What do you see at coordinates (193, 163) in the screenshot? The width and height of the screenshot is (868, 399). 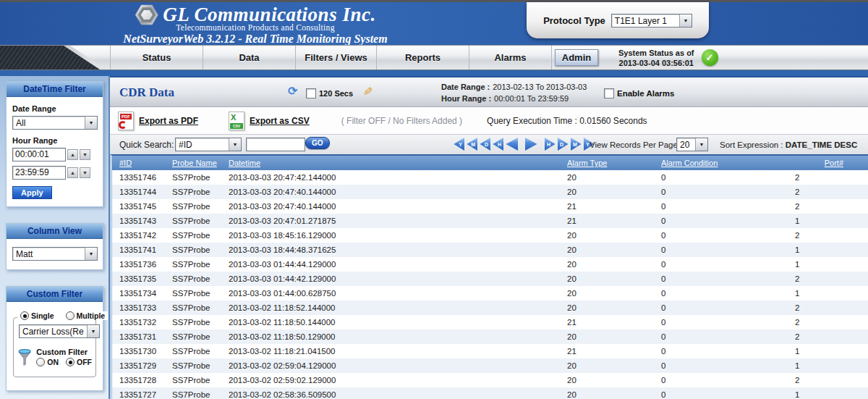 I see `column-header-probe-name: Probe Name` at bounding box center [193, 163].